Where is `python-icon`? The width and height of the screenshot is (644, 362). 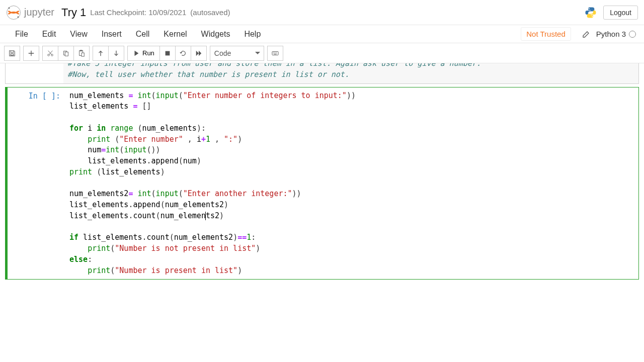
python-icon is located at coordinates (591, 13).